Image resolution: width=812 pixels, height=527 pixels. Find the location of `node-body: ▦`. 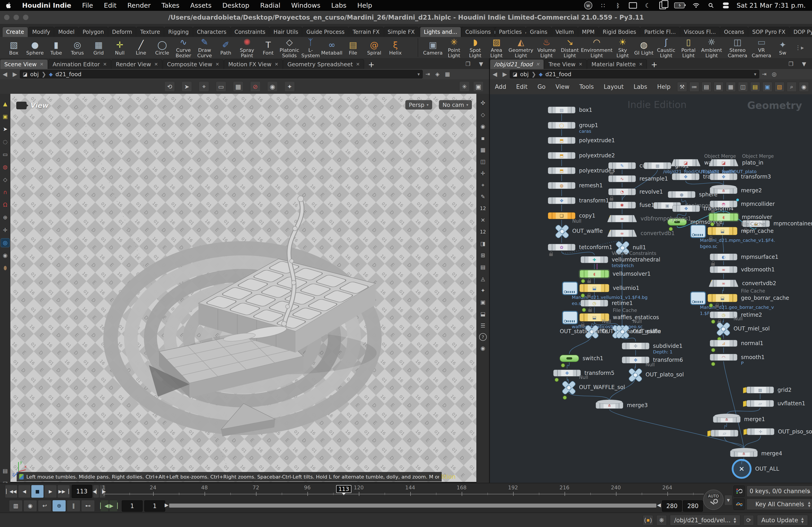

node-body: ▦ is located at coordinates (760, 390).